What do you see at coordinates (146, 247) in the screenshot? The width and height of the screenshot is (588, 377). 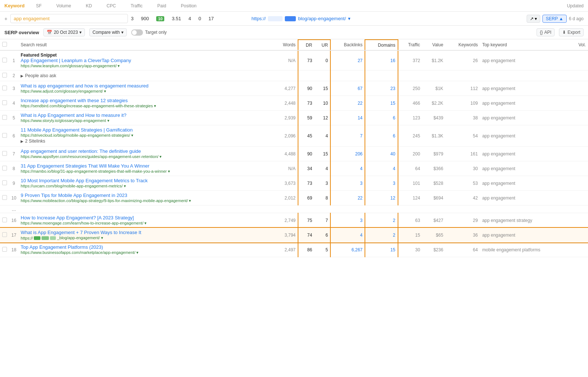 I see `result-title: Top App Engagement Platforms (2023)` at bounding box center [146, 247].